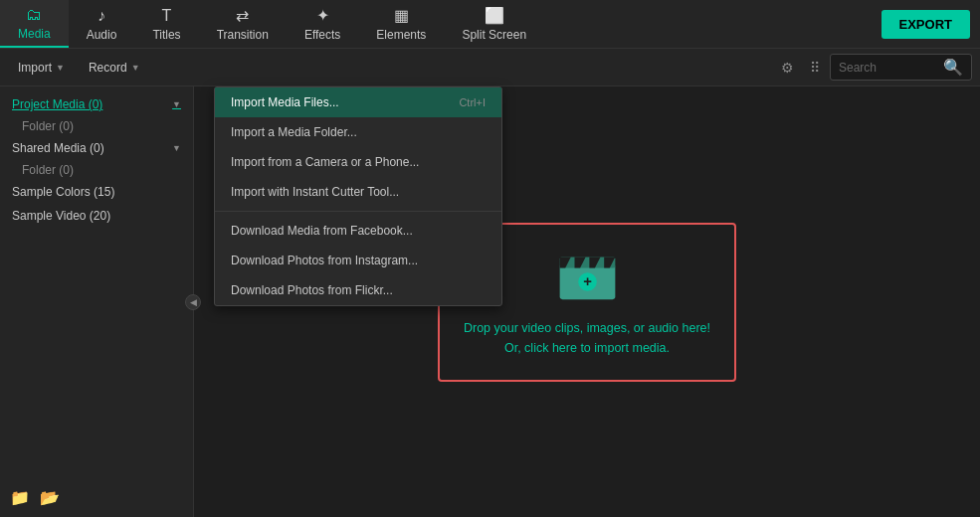 This screenshot has height=517, width=980. What do you see at coordinates (358, 290) in the screenshot?
I see `dropdown-item-flickr: Download Photos from Flickr...` at bounding box center [358, 290].